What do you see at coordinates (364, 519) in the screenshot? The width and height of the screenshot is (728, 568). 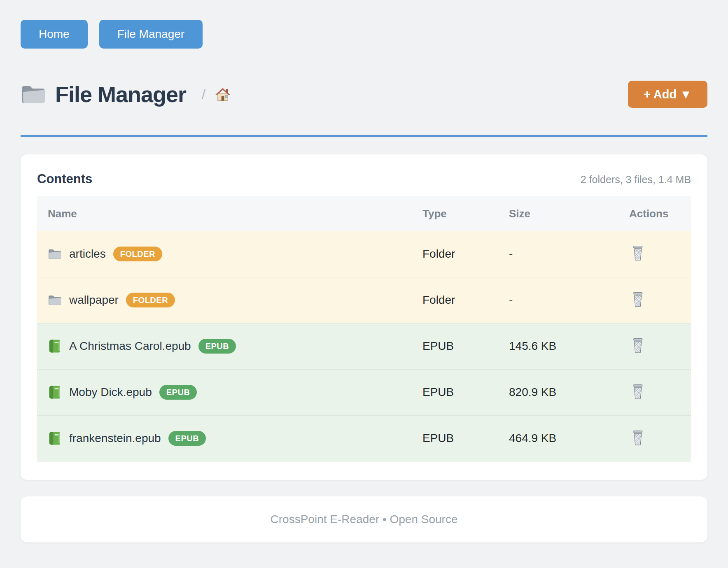 I see `footer-text: CrossPoint E-Reader • Open Source` at bounding box center [364, 519].